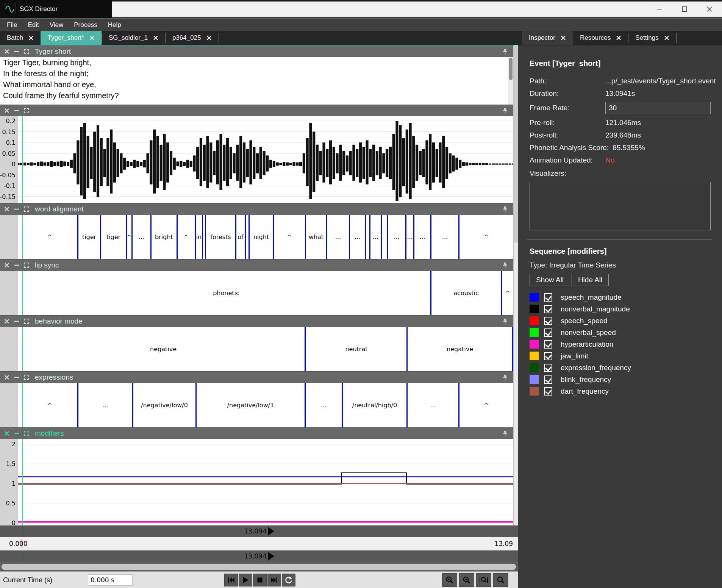 This screenshot has width=722, height=588. Describe the element at coordinates (250, 405) in the screenshot. I see `segment: /negative/low/1` at that location.